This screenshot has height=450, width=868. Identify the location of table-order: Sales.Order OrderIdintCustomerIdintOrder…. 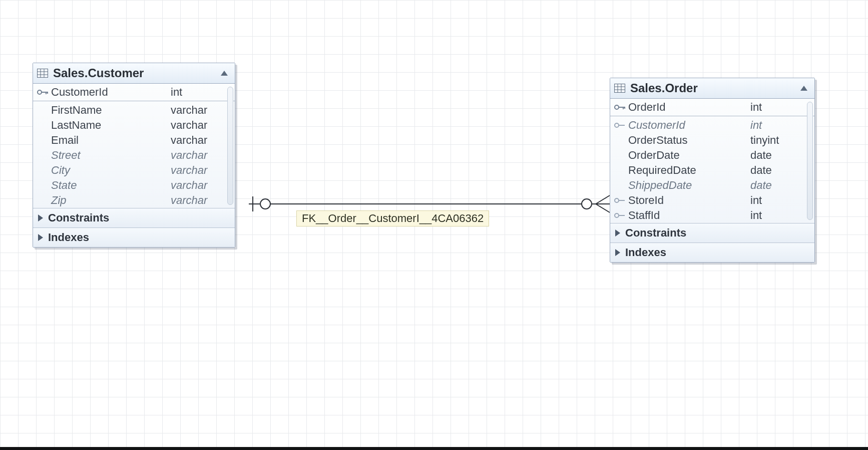
(712, 170).